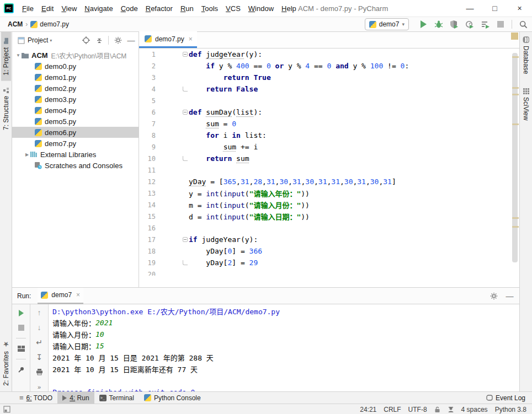 The image size is (532, 414). I want to click on tree-row-file: demo2.py, so click(75, 88).